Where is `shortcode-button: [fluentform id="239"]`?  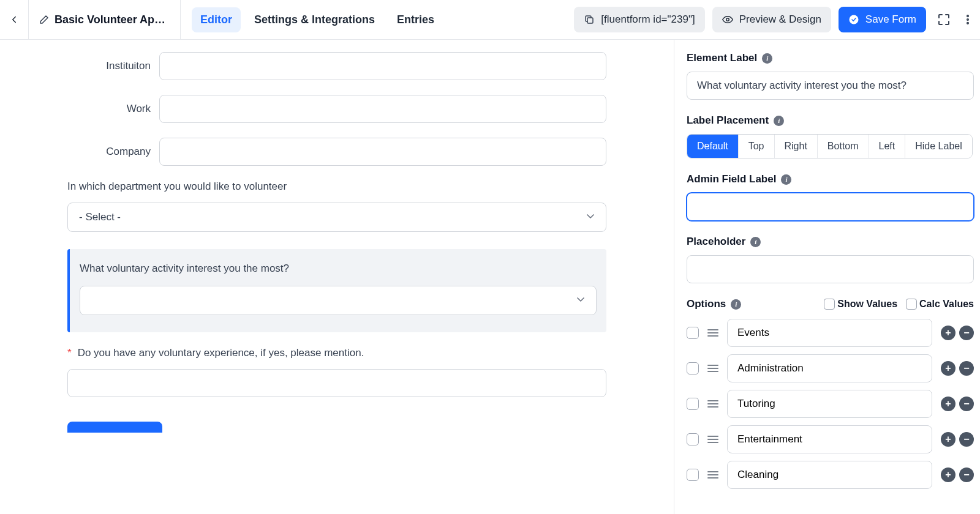
shortcode-button: [fluentform id="239"] is located at coordinates (639, 20).